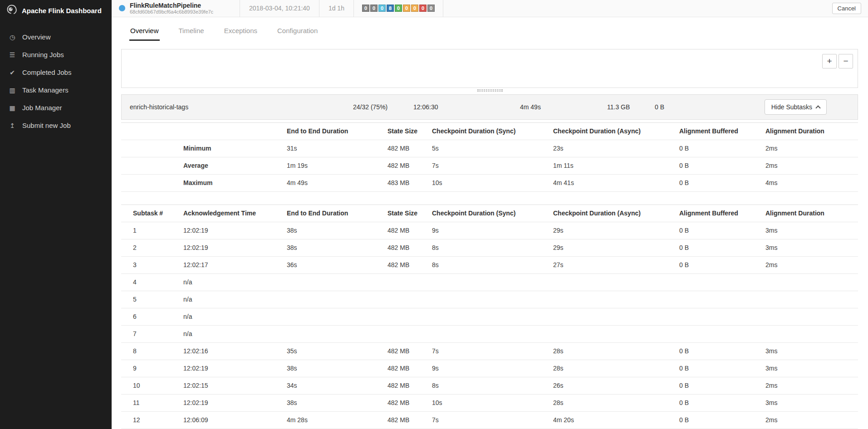  Describe the element at coordinates (490, 91) in the screenshot. I see `panel-resize-handle` at that location.